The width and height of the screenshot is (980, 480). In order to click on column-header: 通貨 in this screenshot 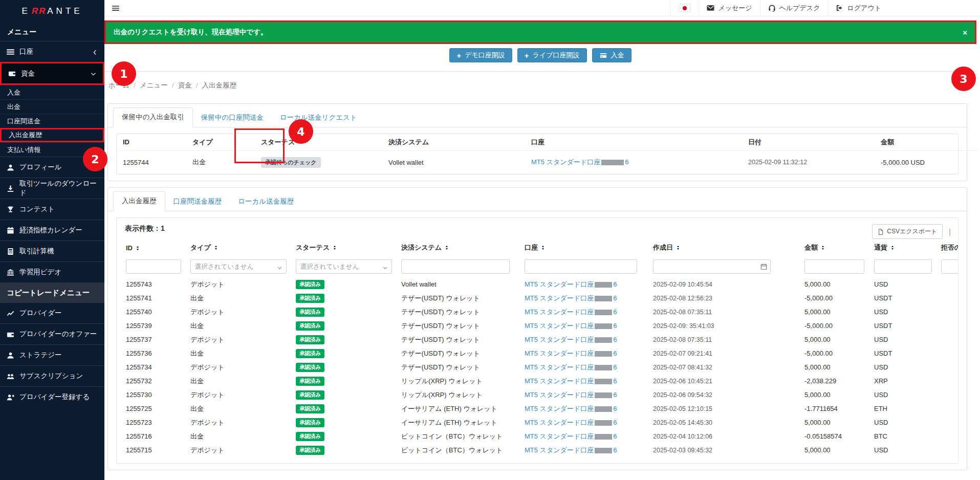, I will do `click(907, 248)`.